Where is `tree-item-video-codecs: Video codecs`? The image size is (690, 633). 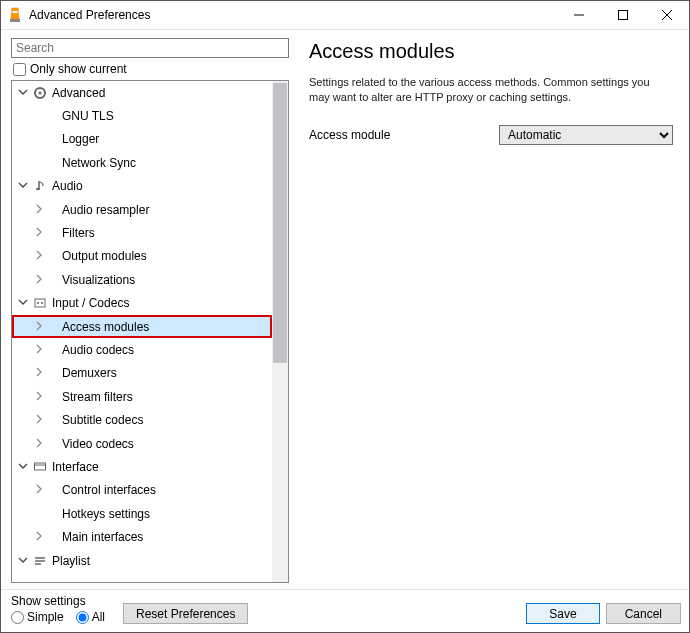
tree-item-video-codecs: Video codecs is located at coordinates (142, 444).